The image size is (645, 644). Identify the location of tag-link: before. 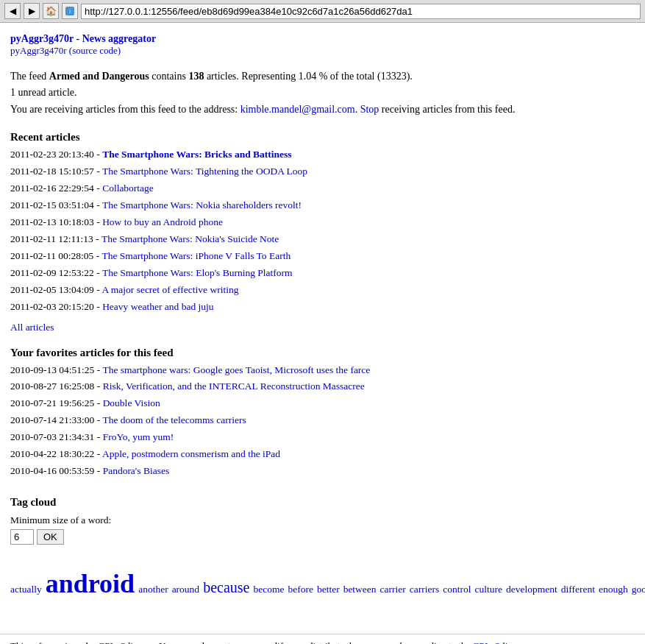
(300, 589).